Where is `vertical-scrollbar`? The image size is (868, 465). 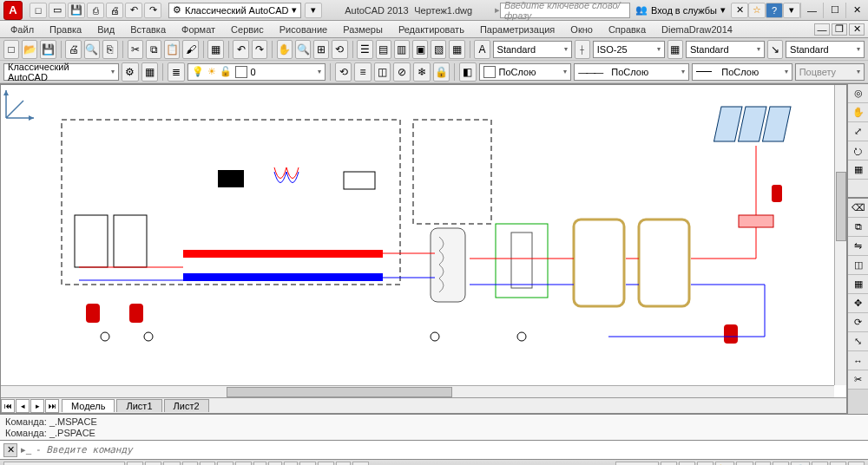 vertical-scrollbar is located at coordinates (840, 235).